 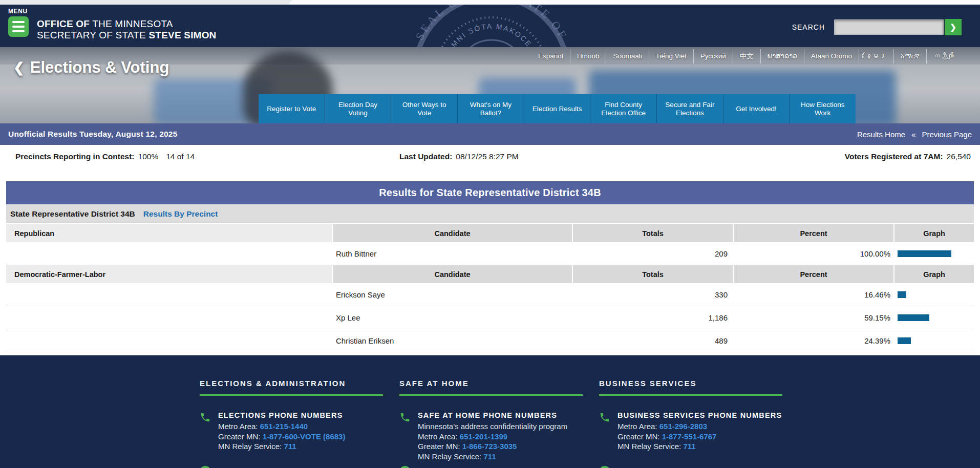 I want to click on language-link: 中文, so click(x=747, y=56).